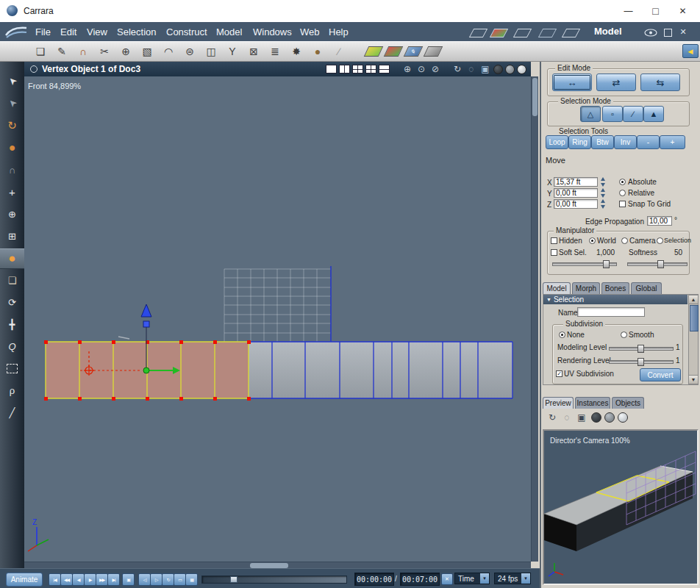 This screenshot has height=588, width=700. I want to click on subdivision-none-radio, so click(562, 335).